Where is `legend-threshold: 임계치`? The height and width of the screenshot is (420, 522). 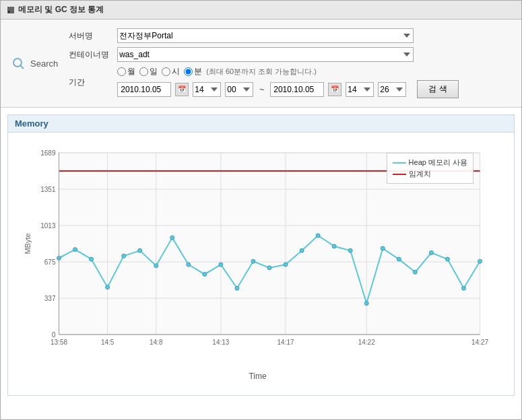
legend-threshold: 임계치 is located at coordinates (430, 174).